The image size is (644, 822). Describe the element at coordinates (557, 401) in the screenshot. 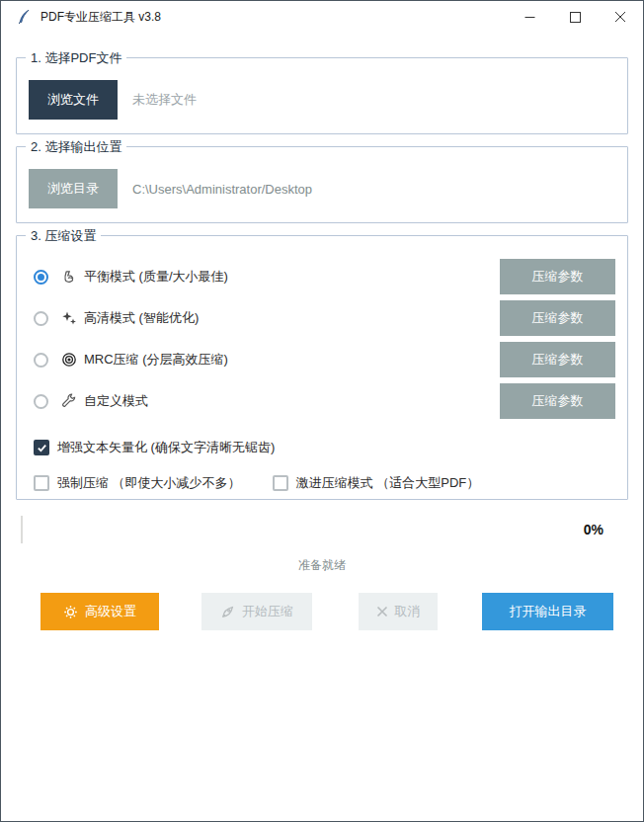

I see `compress-params-button-custom: 压缩参数` at that location.